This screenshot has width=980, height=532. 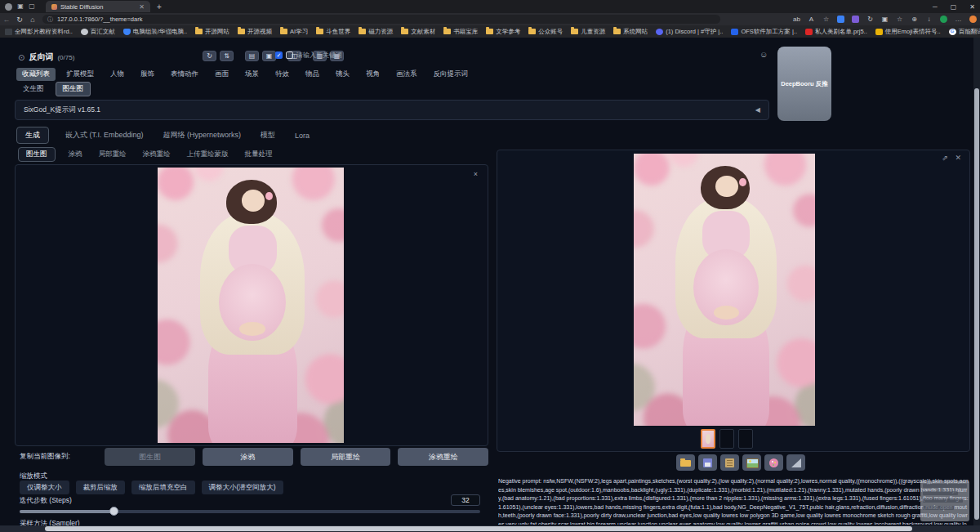 What do you see at coordinates (451, 74) in the screenshot?
I see `category-tab: 反向提示词` at bounding box center [451, 74].